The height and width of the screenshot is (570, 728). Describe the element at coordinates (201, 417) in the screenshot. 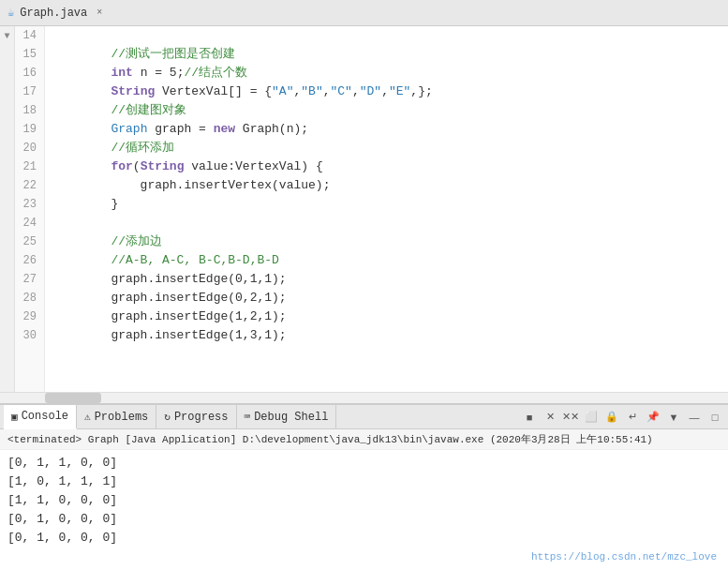

I see `progress-tab-label: Progress` at that location.